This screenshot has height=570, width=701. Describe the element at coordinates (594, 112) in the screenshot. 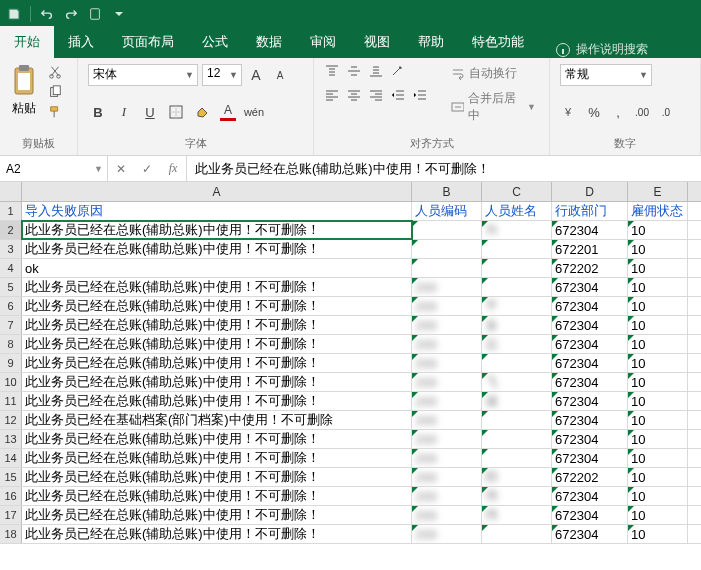

I see `percent-icon: %` at that location.